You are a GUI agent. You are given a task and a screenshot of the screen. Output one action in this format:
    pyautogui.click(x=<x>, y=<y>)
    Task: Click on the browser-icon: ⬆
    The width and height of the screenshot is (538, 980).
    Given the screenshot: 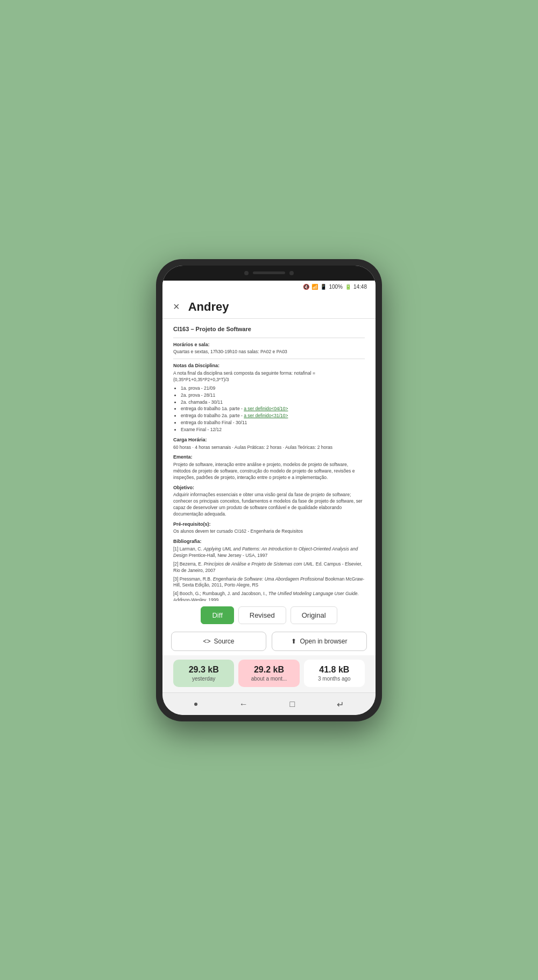 What is the action you would take?
    pyautogui.click(x=294, y=641)
    